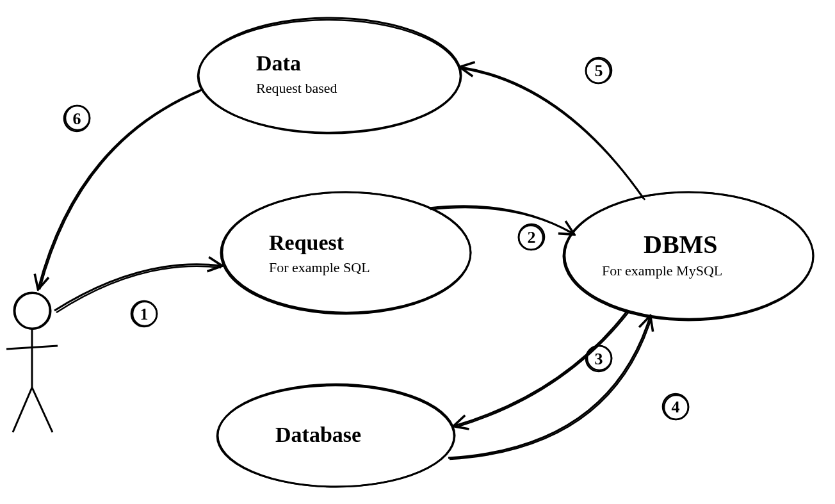 The width and height of the screenshot is (835, 504). What do you see at coordinates (599, 359) in the screenshot?
I see `svg-text: 3` at bounding box center [599, 359].